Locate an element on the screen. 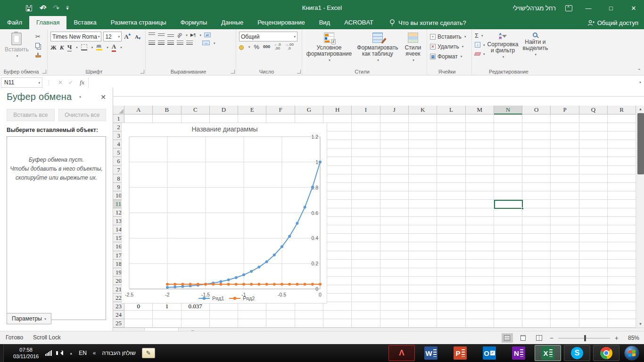 This screenshot has width=644, height=362. normal-view-button is located at coordinates (507, 338).